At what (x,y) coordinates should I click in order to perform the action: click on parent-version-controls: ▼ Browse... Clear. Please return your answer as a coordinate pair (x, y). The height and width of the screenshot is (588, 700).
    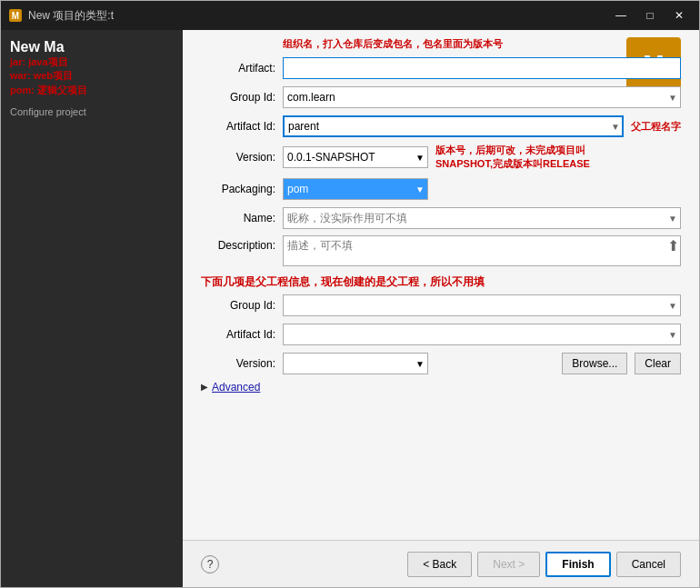
    Looking at the image, I should click on (482, 364).